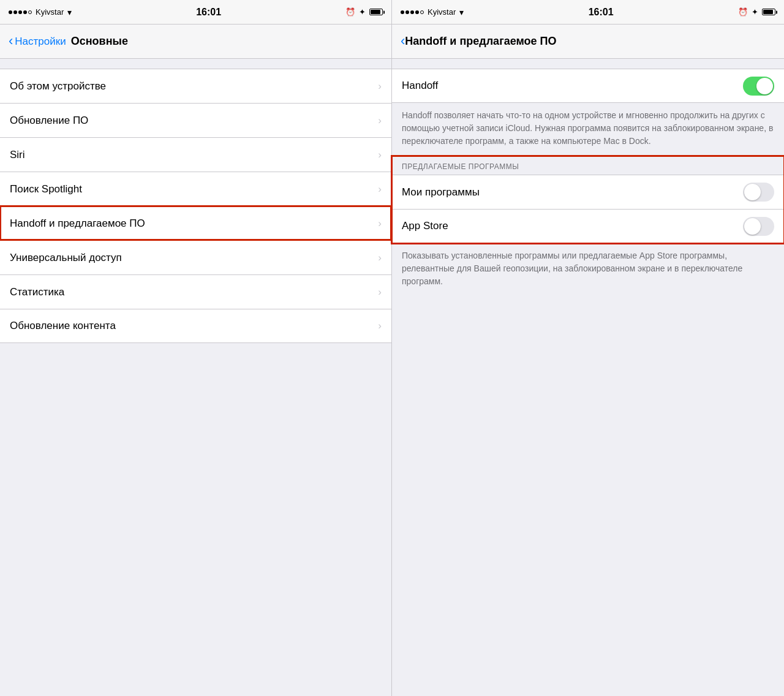 The image size is (784, 696). What do you see at coordinates (70, 12) in the screenshot?
I see `left-wifi-icon: ▾` at bounding box center [70, 12].